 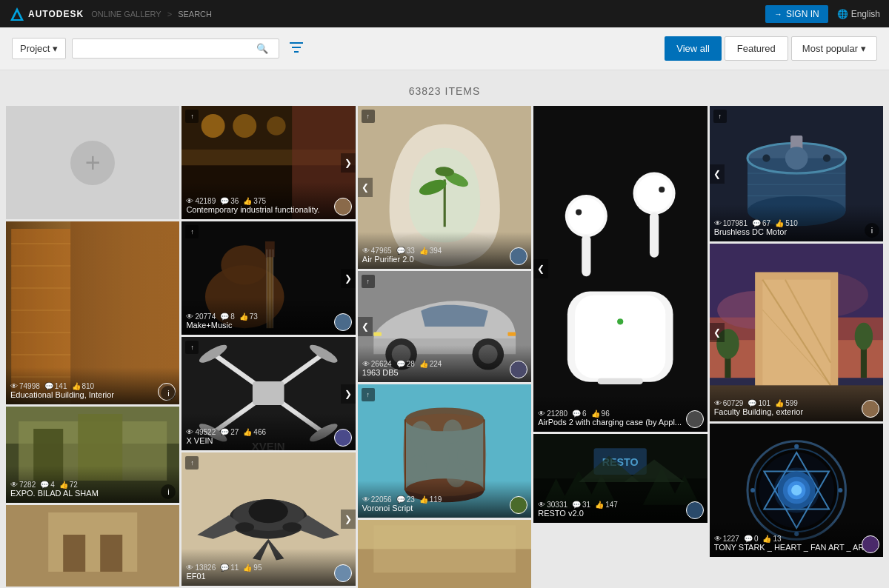 What do you see at coordinates (834, 49) in the screenshot?
I see `most-popular-button: Most popular ▾` at bounding box center [834, 49].